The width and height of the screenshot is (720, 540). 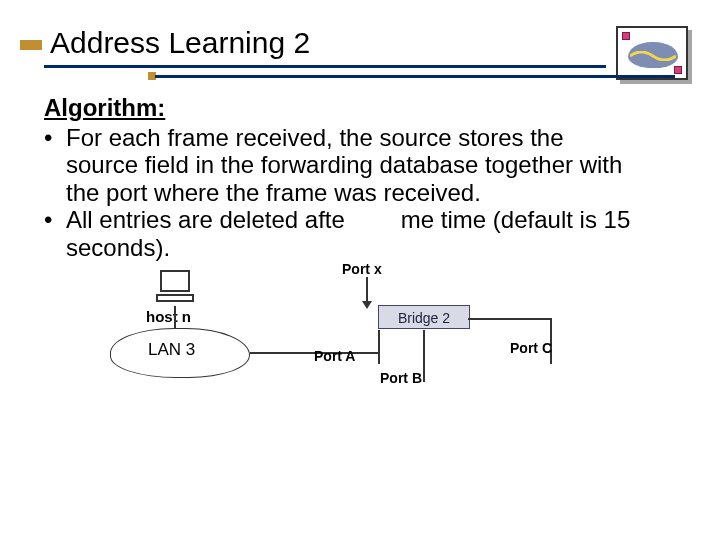 I want to click on slide-title: Address Learning 2, so click(x=180, y=43).